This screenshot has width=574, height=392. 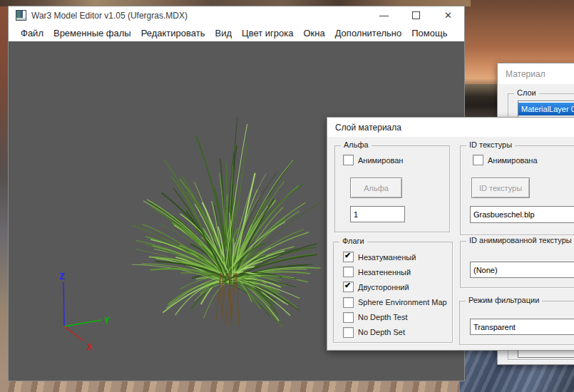 What do you see at coordinates (395, 272) in the screenshot?
I see `flag-row-1: ✔Незатененный` at bounding box center [395, 272].